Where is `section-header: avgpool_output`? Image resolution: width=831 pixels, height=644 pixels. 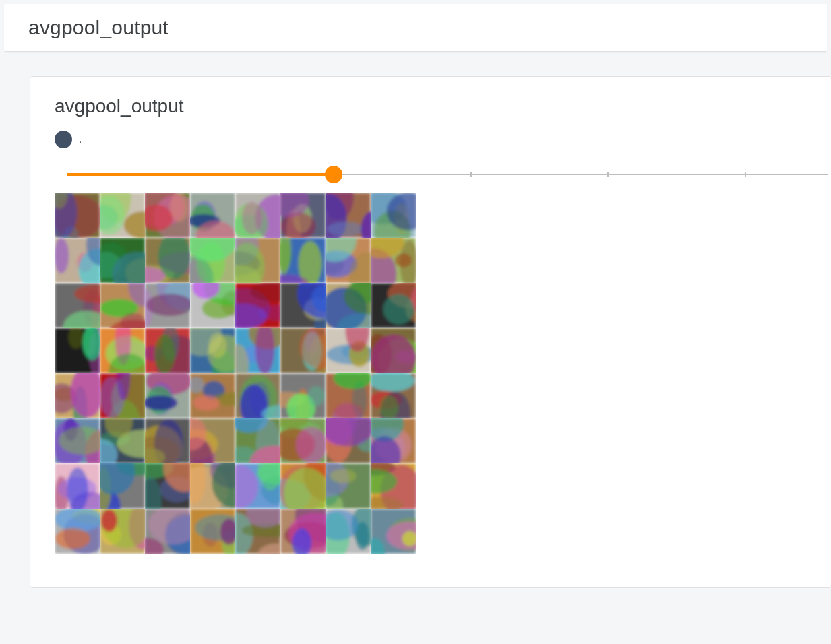 section-header: avgpool_output is located at coordinates (415, 28).